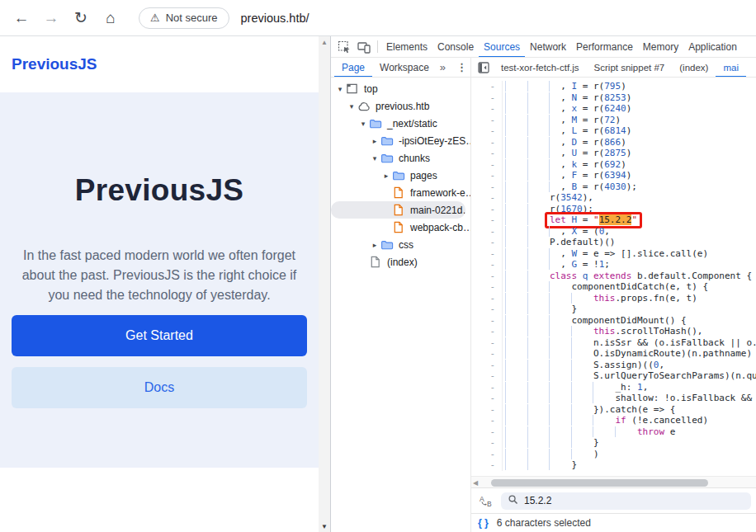 This screenshot has width=756, height=532. What do you see at coordinates (626, 501) in the screenshot?
I see `search-input: 15.2.2` at bounding box center [626, 501].